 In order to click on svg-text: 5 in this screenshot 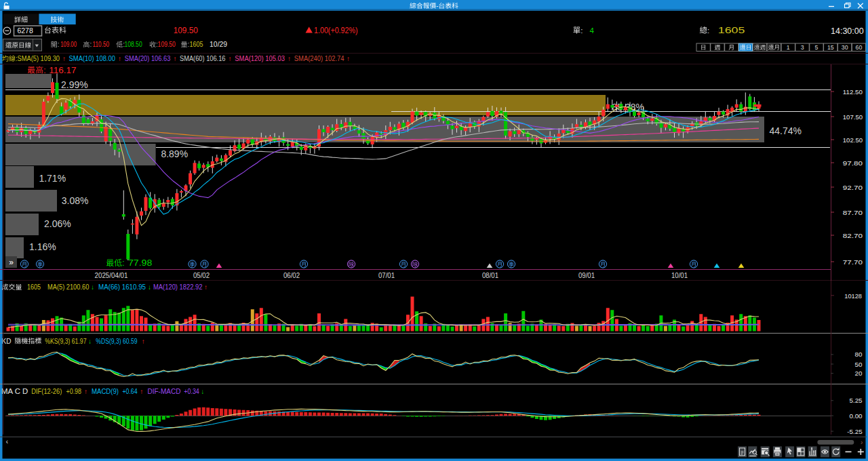, I will do `click(816, 47)`.